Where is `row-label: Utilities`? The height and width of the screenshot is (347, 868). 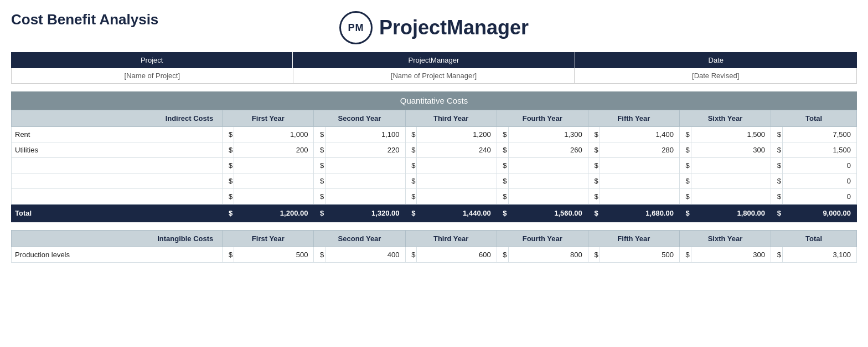
row-label: Utilities is located at coordinates (117, 150).